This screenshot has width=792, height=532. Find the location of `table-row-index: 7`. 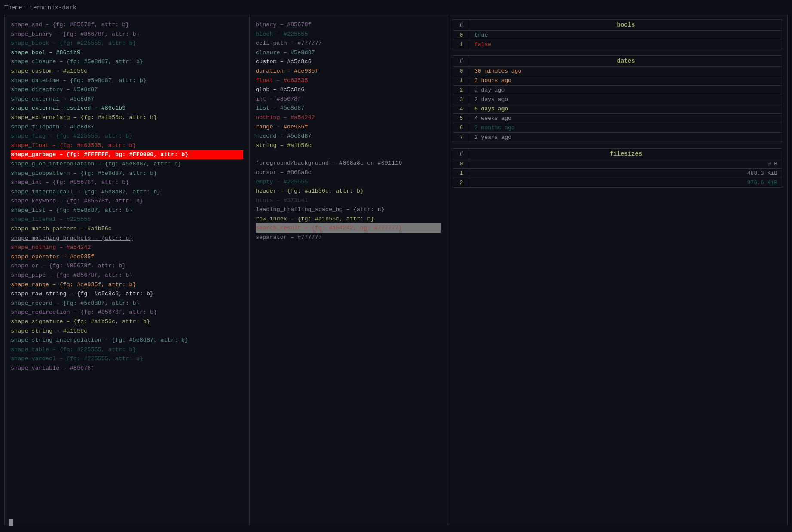

table-row-index: 7 is located at coordinates (462, 138).